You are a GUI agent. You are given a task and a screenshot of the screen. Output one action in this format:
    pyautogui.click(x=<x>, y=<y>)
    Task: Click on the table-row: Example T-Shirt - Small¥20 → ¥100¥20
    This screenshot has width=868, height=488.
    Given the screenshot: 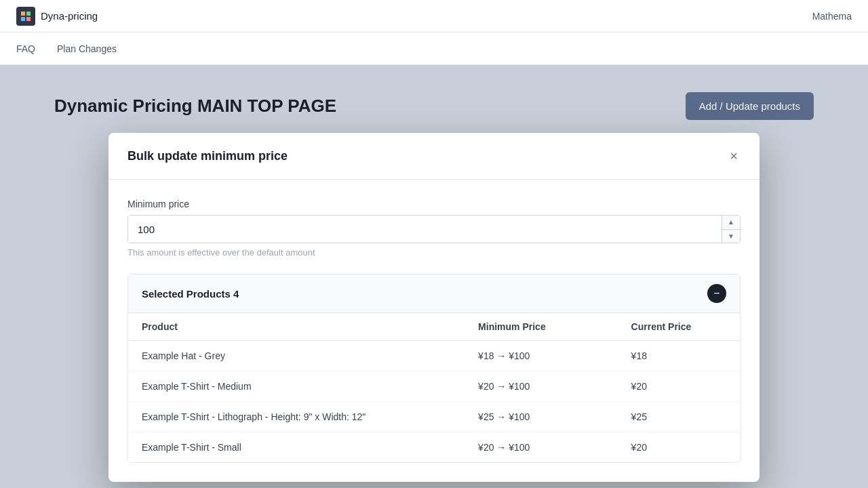 What is the action you would take?
    pyautogui.click(x=434, y=447)
    